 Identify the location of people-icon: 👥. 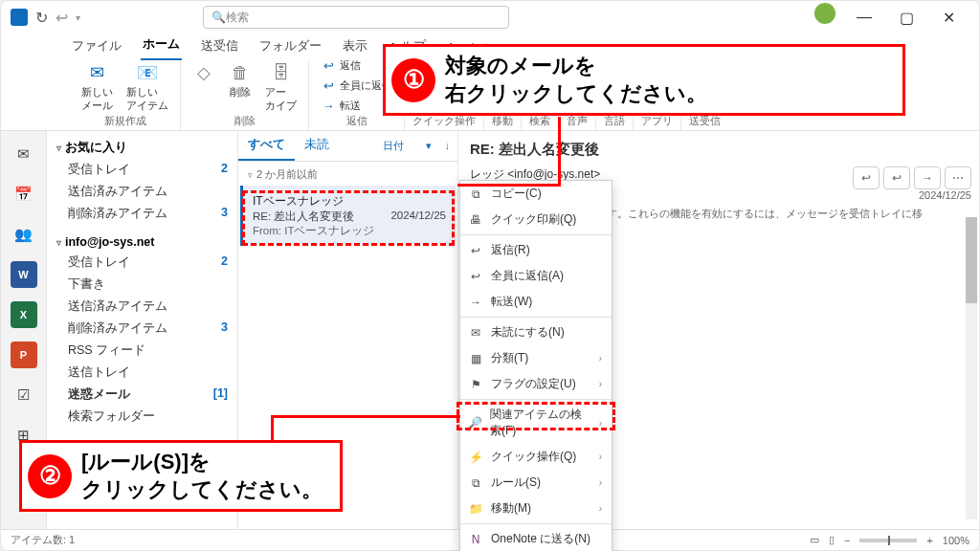
(24, 234).